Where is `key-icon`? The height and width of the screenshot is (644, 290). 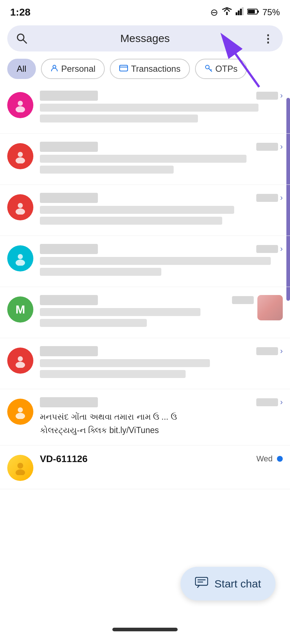
key-icon is located at coordinates (208, 69).